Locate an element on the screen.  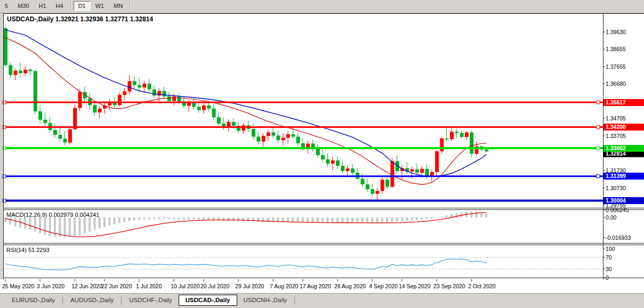
chart-title: USDCAD-,Daily 1.32921 1.32936 1.32771 1.… is located at coordinates (80, 19).